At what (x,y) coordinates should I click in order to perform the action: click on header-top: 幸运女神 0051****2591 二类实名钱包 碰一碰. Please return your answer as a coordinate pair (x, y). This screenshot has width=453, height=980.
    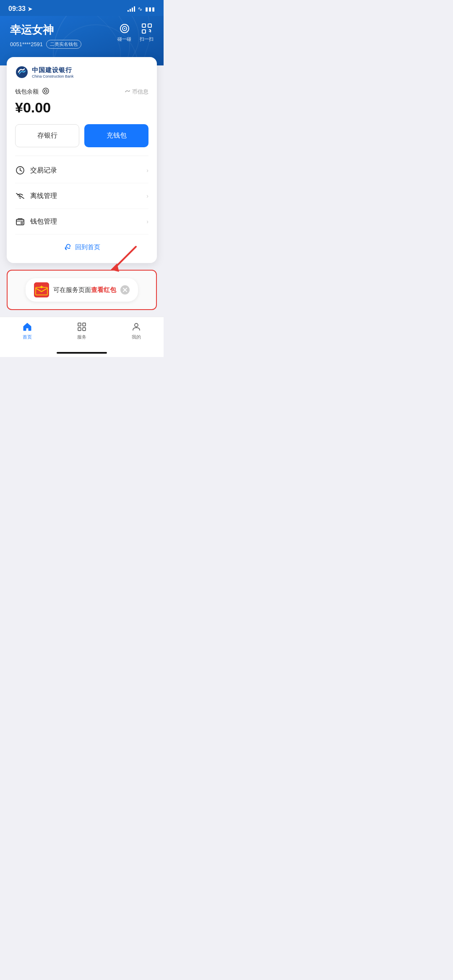
    Looking at the image, I should click on (82, 36).